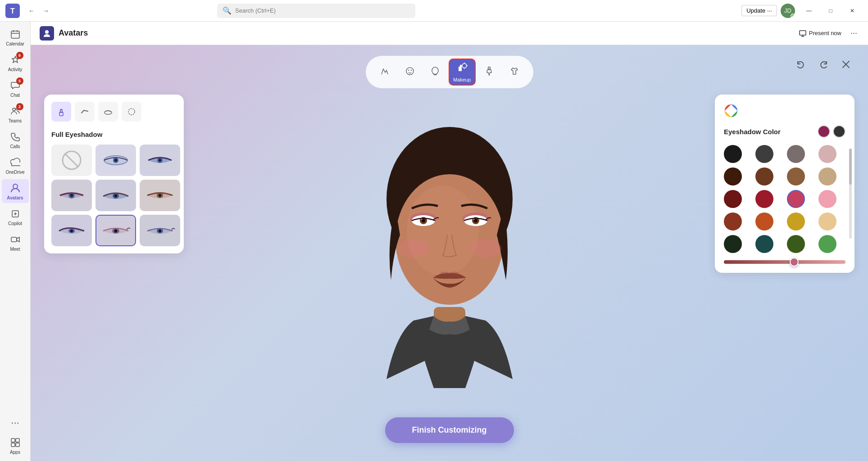 Image resolution: width=868 pixels, height=461 pixels. Describe the element at coordinates (85, 112) in the screenshot. I see `tab-eyebrow` at that location.